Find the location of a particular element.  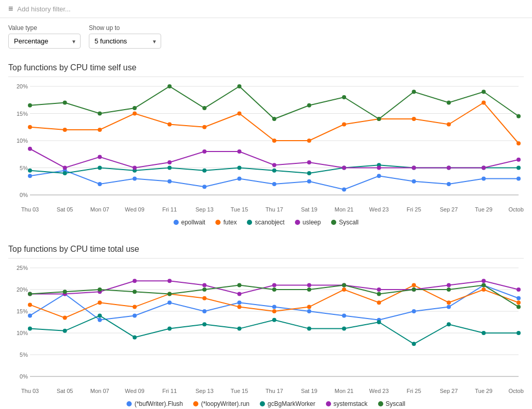

legend-item: futex is located at coordinates (226, 222).